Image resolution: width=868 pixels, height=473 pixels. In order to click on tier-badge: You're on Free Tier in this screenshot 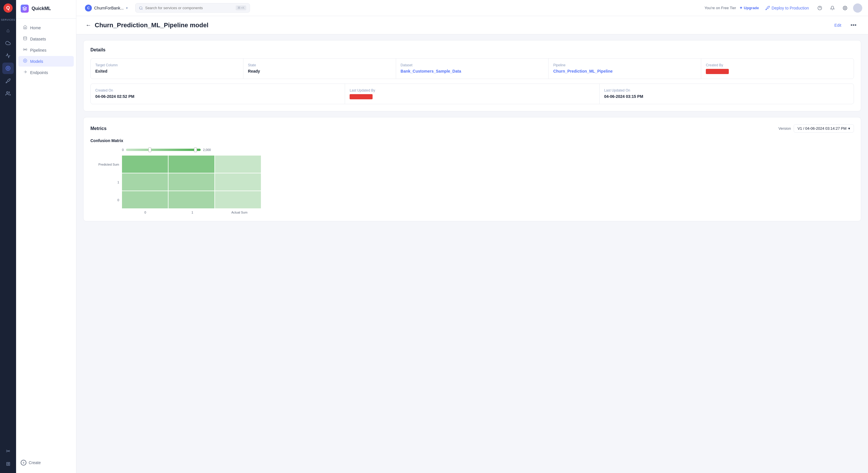, I will do `click(720, 8)`.